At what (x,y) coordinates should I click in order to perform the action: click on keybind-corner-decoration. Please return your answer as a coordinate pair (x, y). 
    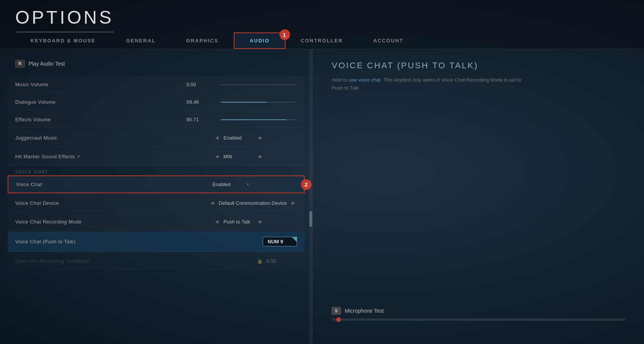
    Looking at the image, I should click on (294, 240).